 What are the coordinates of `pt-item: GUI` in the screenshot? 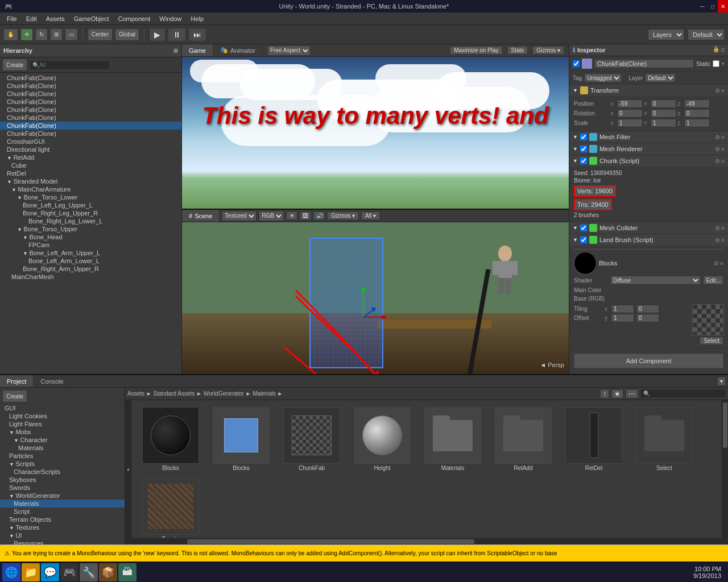 It's located at (63, 408).